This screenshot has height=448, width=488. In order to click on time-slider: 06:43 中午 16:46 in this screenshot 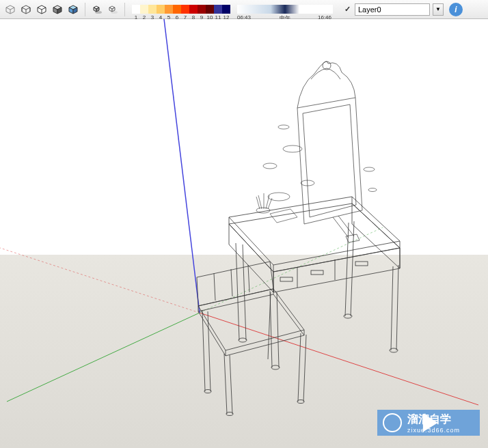, I will do `click(285, 10)`.